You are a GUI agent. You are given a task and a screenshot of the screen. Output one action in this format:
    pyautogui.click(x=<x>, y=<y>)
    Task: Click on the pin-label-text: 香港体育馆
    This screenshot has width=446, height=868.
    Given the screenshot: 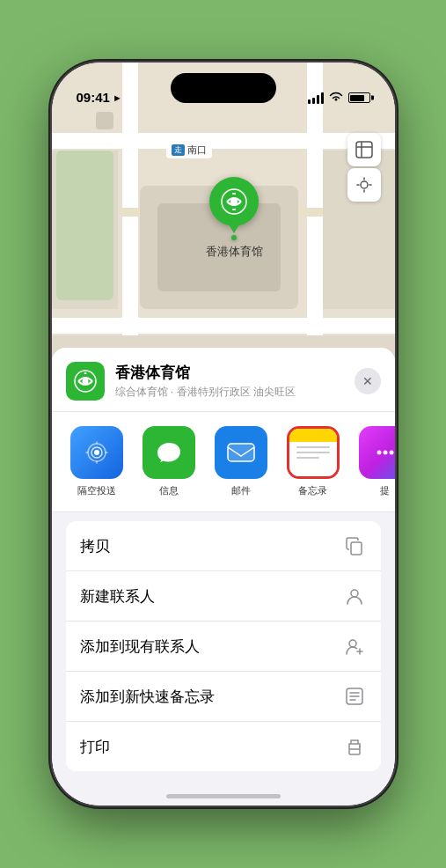 What is the action you would take?
    pyautogui.click(x=234, y=252)
    